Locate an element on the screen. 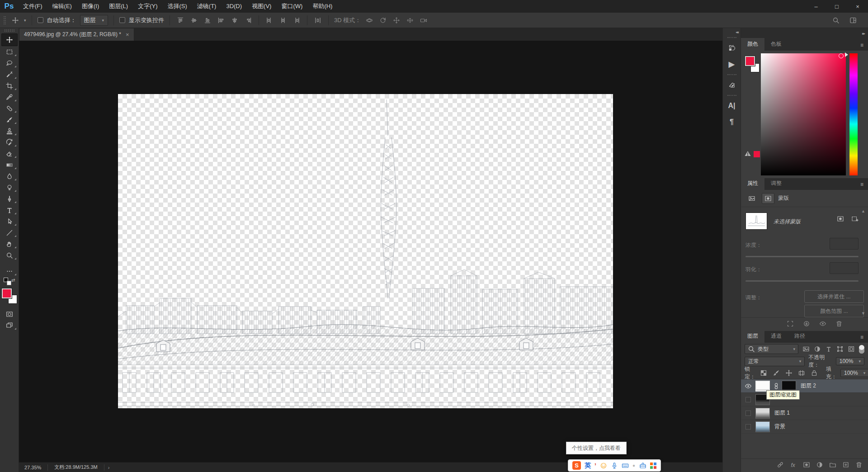 The width and height of the screenshot is (868, 472). toolbox-icon is located at coordinates (643, 466).